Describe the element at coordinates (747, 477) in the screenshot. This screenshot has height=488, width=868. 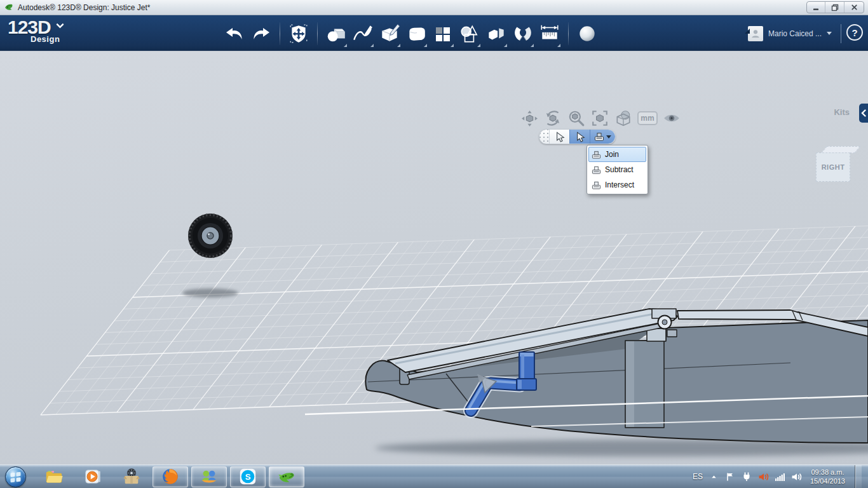
I see `power-button` at that location.